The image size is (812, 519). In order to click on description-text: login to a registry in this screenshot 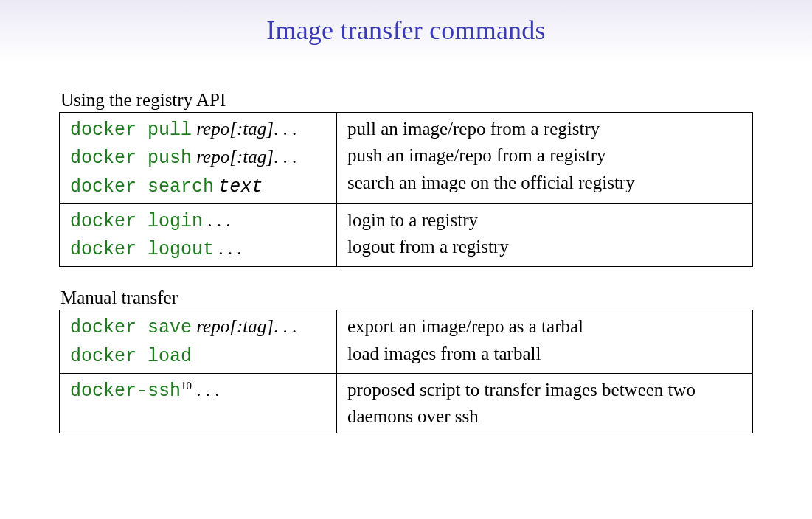, I will do `click(413, 220)`.